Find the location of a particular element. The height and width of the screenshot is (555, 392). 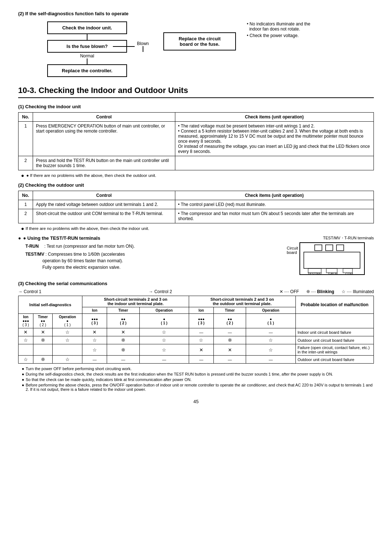

r1-c2-ion: — is located at coordinates (201, 332).